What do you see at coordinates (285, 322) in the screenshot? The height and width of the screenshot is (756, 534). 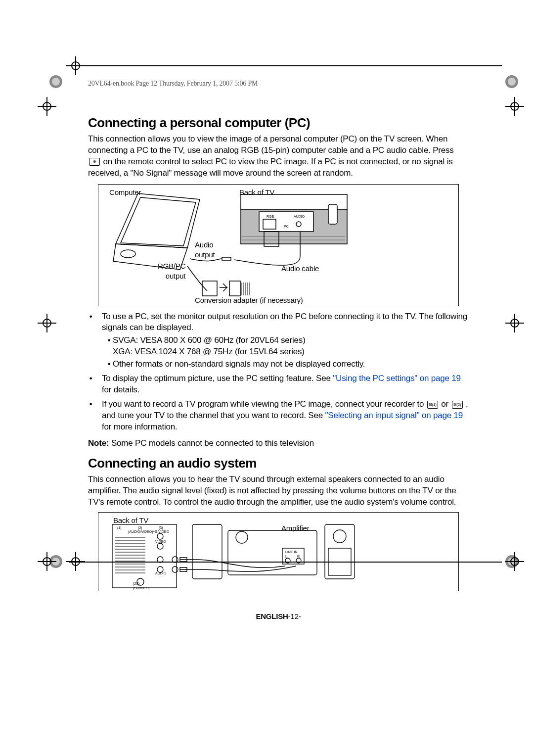 I see `bullet-text: To use a PC, set the monitor output reso…` at bounding box center [285, 322].